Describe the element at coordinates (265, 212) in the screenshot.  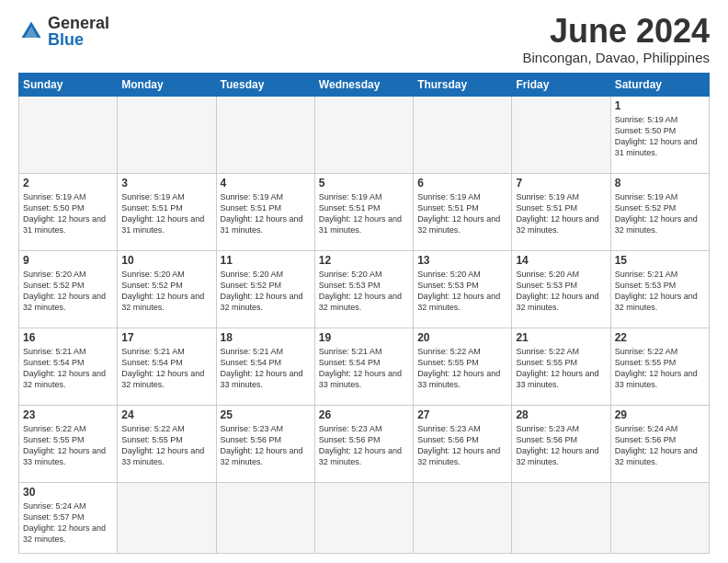
I see `calendar-cell: 4Sunrise: 5:19 AM Sunset: 5:51 PM Daylig…` at that location.